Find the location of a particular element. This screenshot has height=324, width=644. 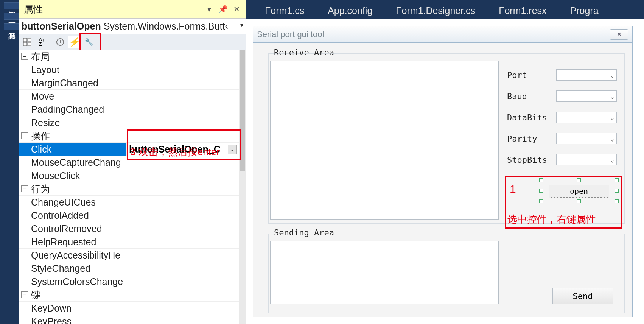

properties-object-selector: buttonSerialOpen System.Windows.Forms.Bu… is located at coordinates (132, 26).